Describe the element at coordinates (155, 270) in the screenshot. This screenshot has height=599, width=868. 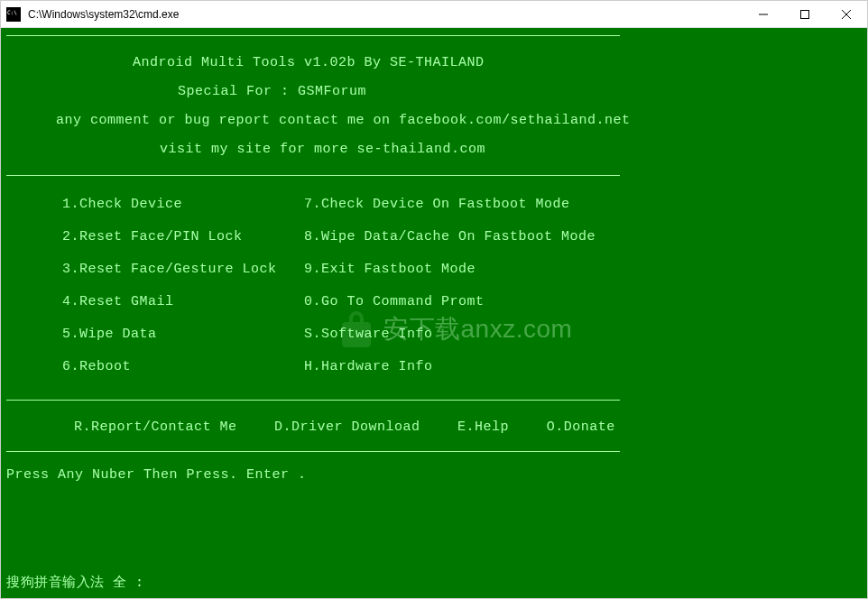
I see `menu-item-3: 3.Reset Face/Gesture Lock` at that location.